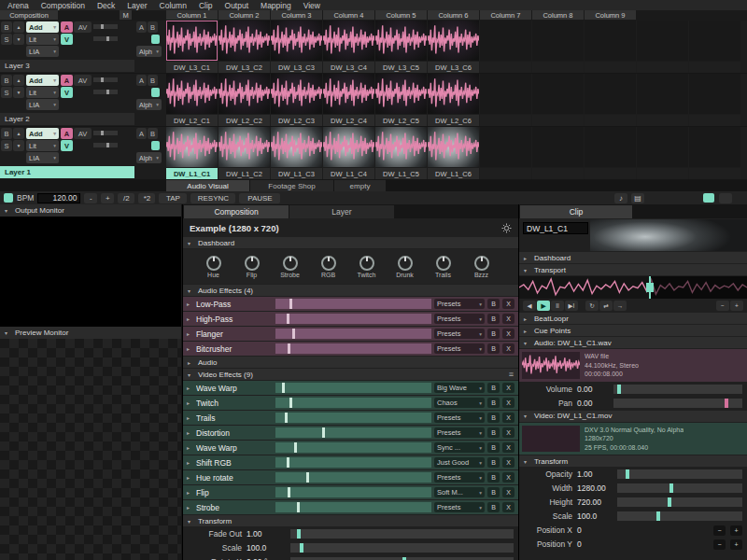 This screenshot has height=560, width=747. What do you see at coordinates (592, 306) in the screenshot?
I see `loop-mode-button: ↻` at bounding box center [592, 306].